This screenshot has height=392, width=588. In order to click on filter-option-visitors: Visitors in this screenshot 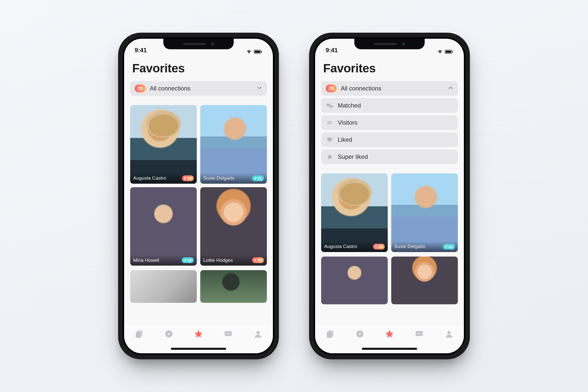, I will do `click(389, 123)`.